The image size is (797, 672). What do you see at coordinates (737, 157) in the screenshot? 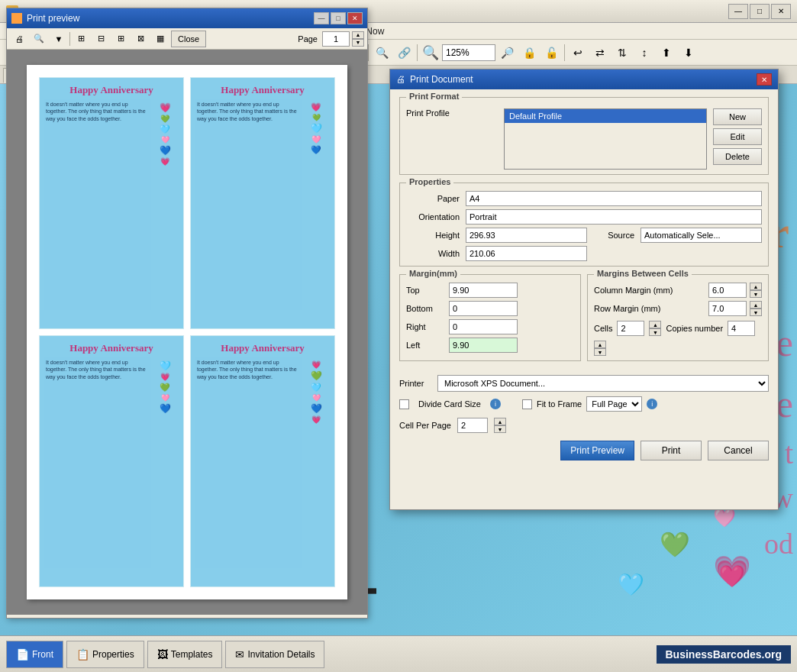
I see `delete-profile-button: Delete` at bounding box center [737, 157].